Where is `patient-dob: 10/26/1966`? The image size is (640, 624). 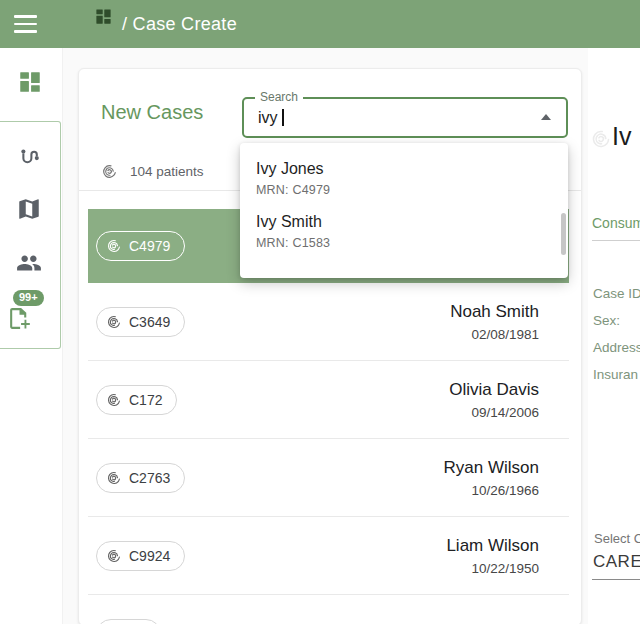 patient-dob: 10/26/1966 is located at coordinates (492, 490).